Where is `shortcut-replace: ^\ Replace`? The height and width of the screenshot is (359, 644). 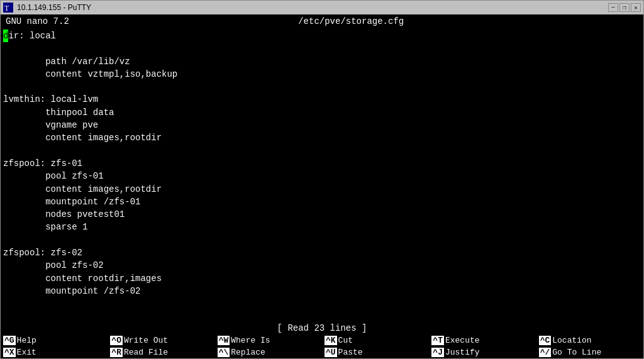 shortcut-replace: ^\ Replace is located at coordinates (269, 352).